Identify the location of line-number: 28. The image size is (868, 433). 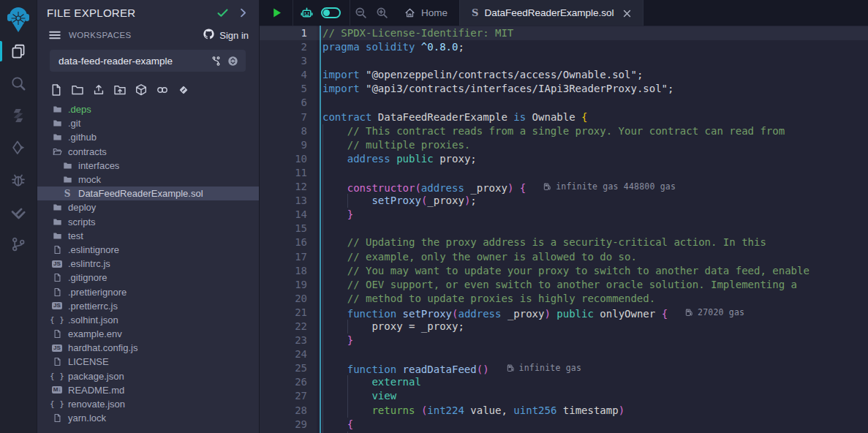
(284, 411).